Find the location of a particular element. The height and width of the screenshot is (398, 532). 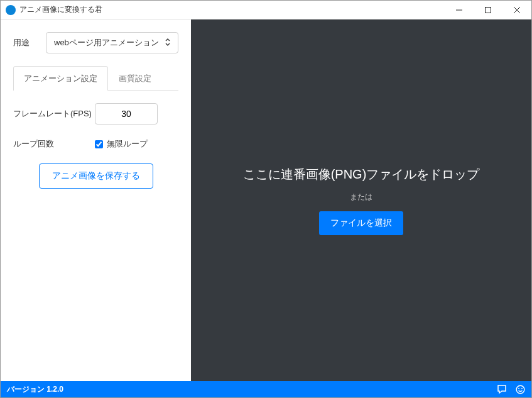

drop-message: ここに連番画像(PNG)ファイルをドロップ is located at coordinates (362, 175).